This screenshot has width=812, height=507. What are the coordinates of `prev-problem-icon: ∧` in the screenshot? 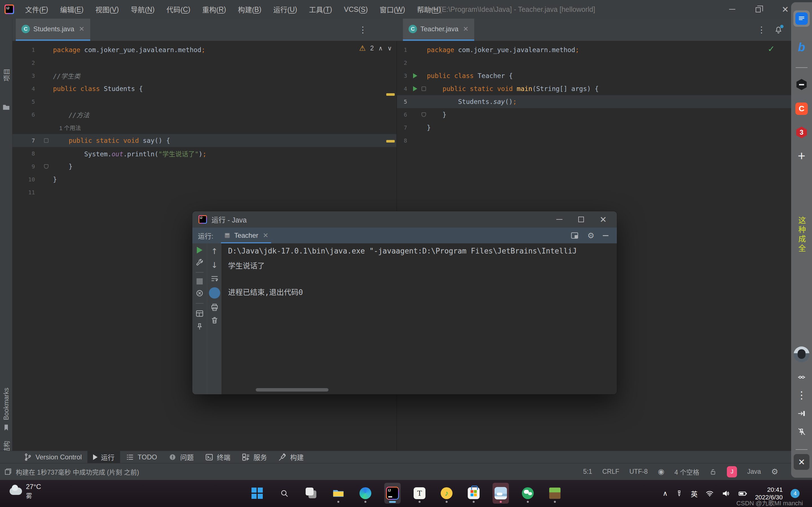 It's located at (380, 48).